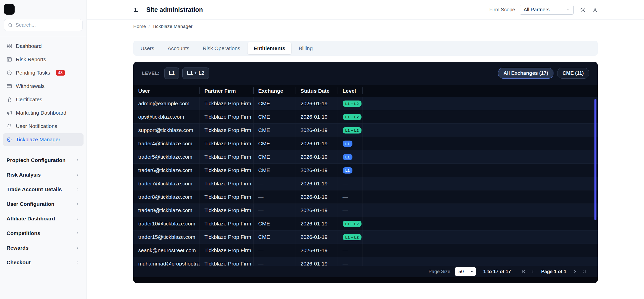  I want to click on sidebar-item-user-notifications: User Notifications, so click(43, 126).